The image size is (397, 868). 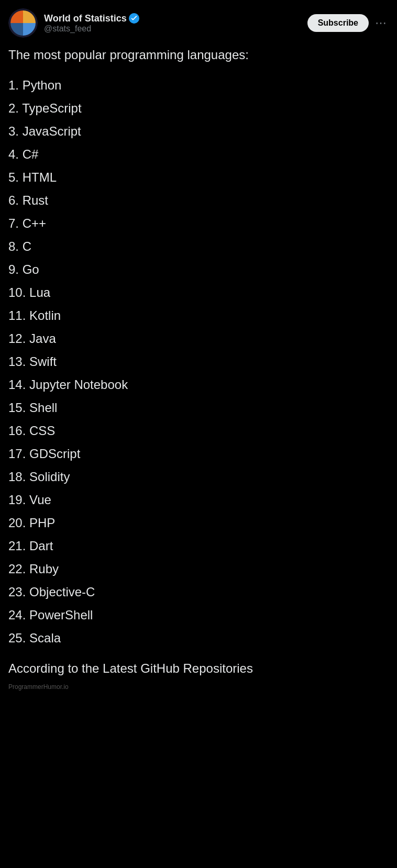 I want to click on list-item: 19. Vue, so click(x=198, y=500).